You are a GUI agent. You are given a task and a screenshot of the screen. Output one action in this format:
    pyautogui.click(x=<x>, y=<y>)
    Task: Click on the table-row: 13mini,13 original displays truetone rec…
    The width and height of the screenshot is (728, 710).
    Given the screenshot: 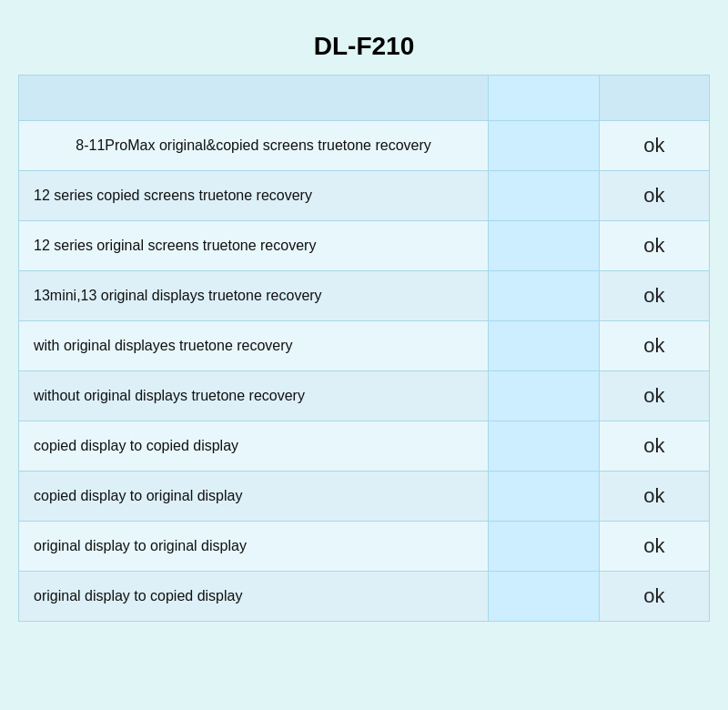 What is the action you would take?
    pyautogui.click(x=364, y=297)
    